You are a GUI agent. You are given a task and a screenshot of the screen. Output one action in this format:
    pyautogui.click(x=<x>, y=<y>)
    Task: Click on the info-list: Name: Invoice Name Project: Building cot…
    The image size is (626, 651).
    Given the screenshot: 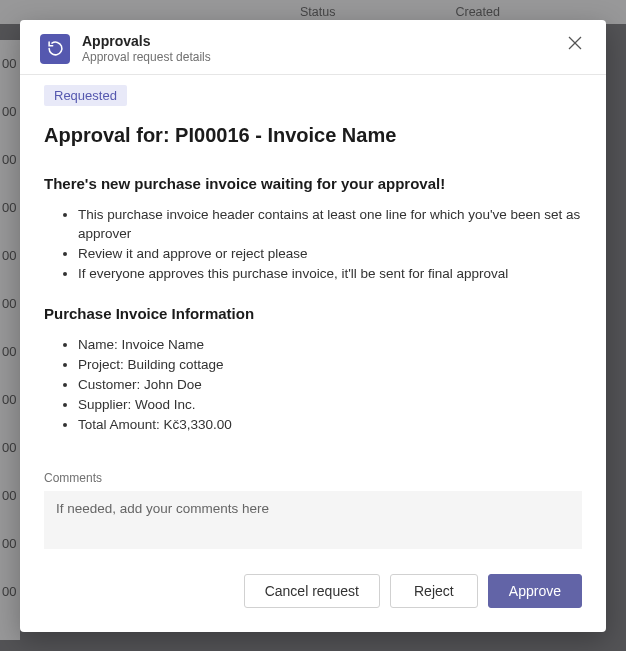 What is the action you would take?
    pyautogui.click(x=313, y=385)
    